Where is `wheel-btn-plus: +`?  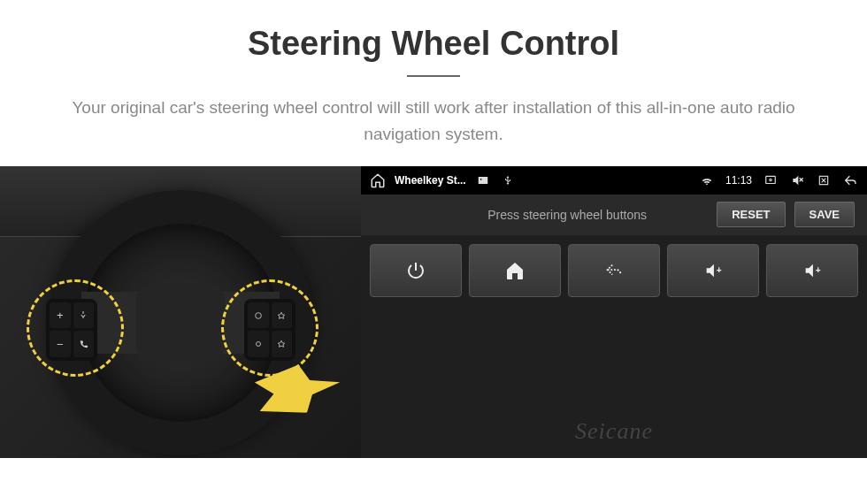 wheel-btn-plus: + is located at coordinates (60, 316).